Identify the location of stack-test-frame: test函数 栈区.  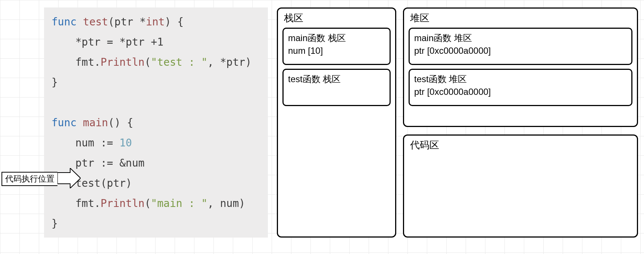
(337, 87).